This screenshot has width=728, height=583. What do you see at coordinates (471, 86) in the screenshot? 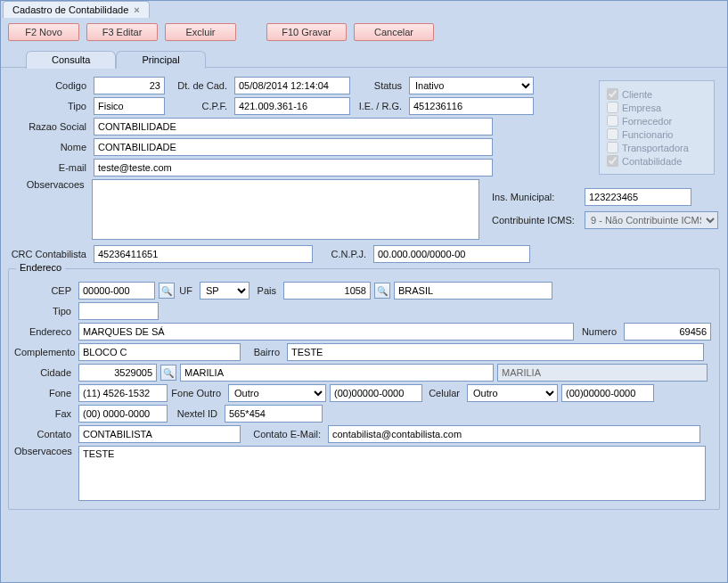
I see `status-select: Inativo` at bounding box center [471, 86].